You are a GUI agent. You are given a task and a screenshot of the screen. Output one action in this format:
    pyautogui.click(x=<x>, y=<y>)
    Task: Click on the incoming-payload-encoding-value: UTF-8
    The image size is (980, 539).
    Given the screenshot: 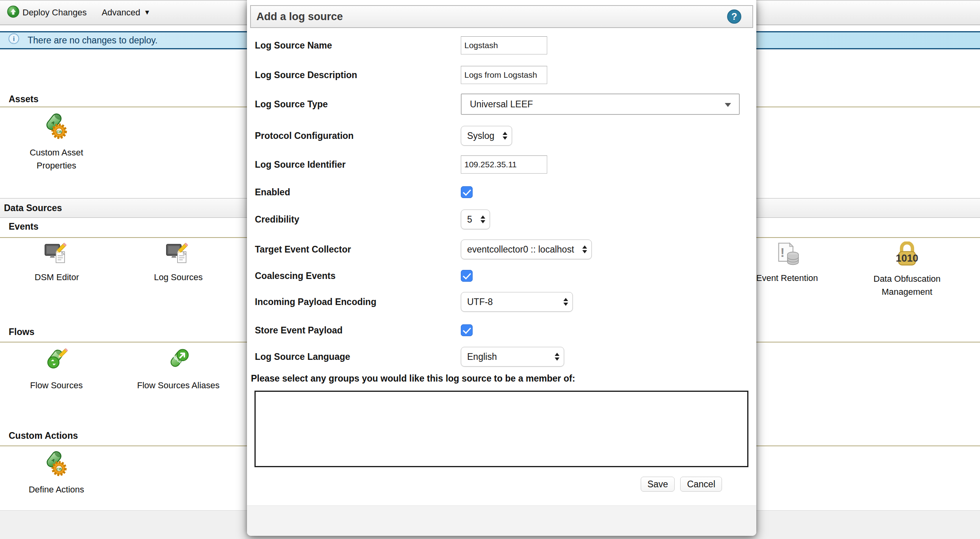 What is the action you would take?
    pyautogui.click(x=480, y=302)
    